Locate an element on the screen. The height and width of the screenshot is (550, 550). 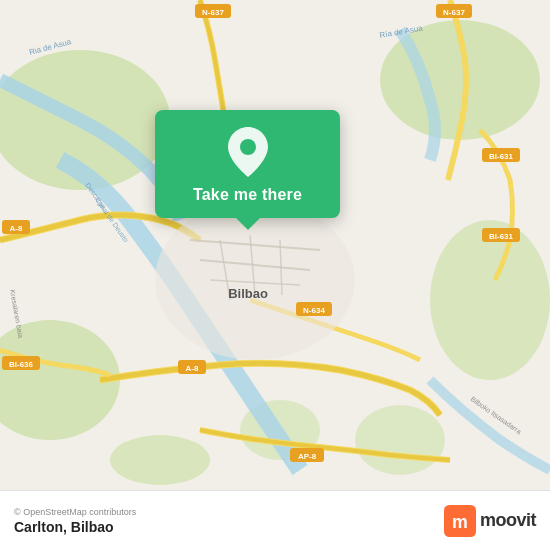
svg-text: m is located at coordinates (460, 522).